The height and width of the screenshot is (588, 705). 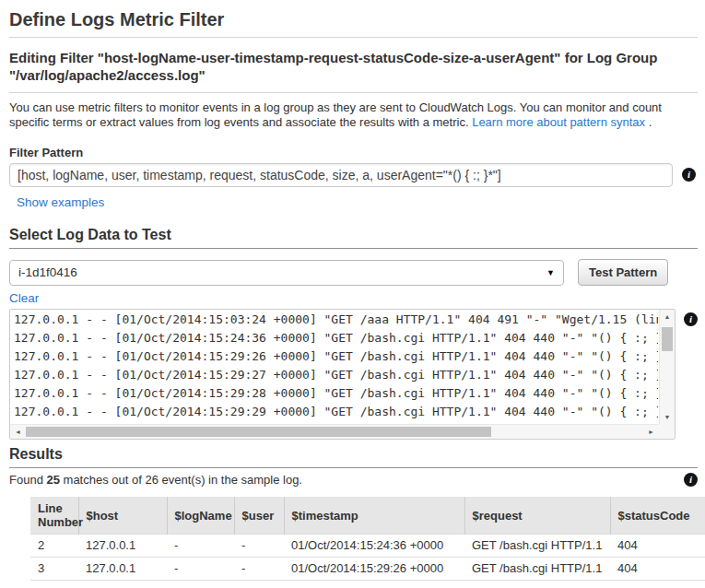 What do you see at coordinates (667, 431) in the screenshot?
I see `scrollbar-corner` at bounding box center [667, 431].